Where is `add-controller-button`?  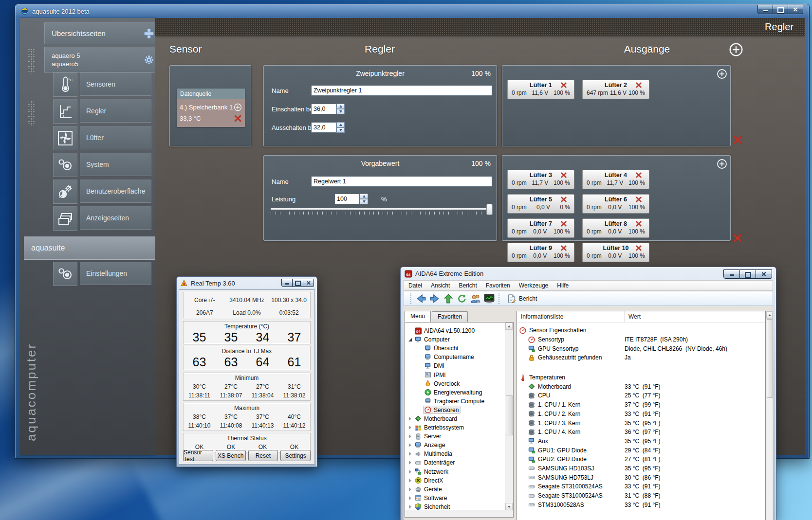 add-controller-button is located at coordinates (736, 50).